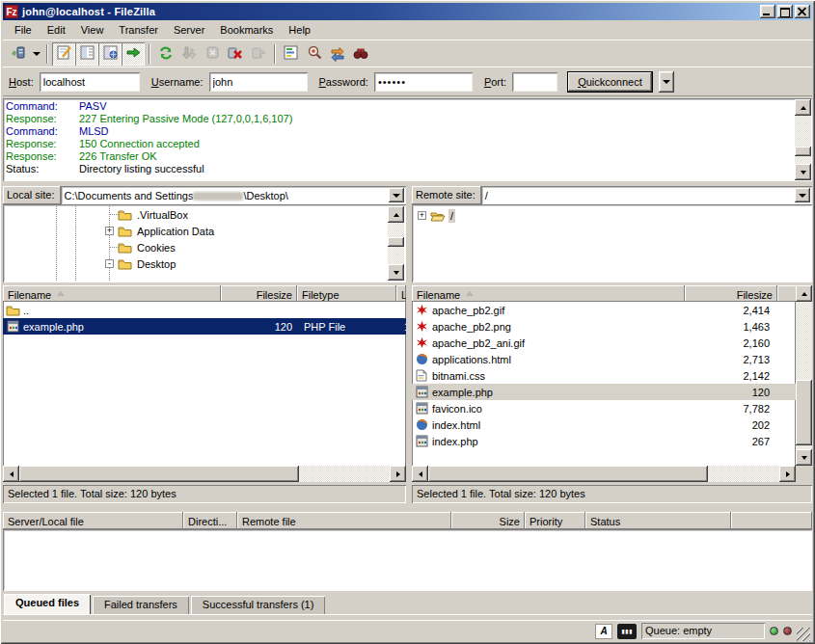 This screenshot has width=815, height=644. Describe the element at coordinates (361, 54) in the screenshot. I see `find-button` at that location.